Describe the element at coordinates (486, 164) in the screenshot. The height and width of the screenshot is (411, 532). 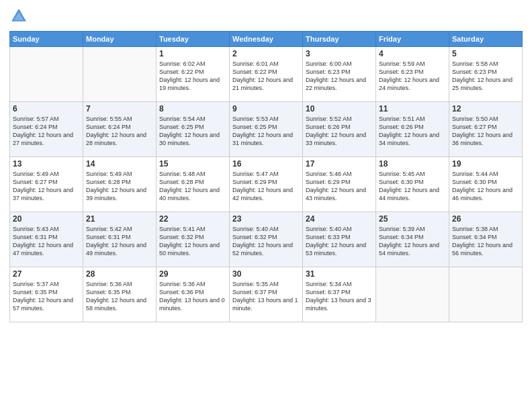
I see `day-number: 19` at that location.